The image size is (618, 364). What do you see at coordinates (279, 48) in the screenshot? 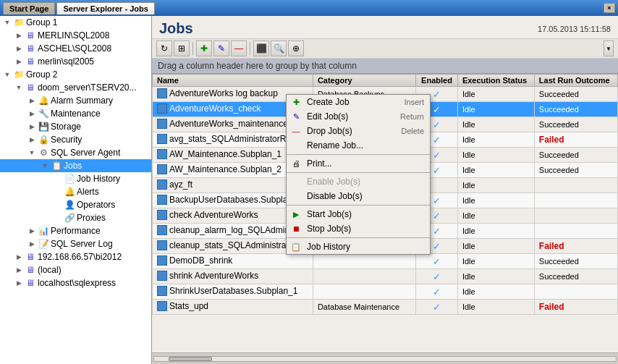
I see `search-button: 🔍` at bounding box center [279, 48].